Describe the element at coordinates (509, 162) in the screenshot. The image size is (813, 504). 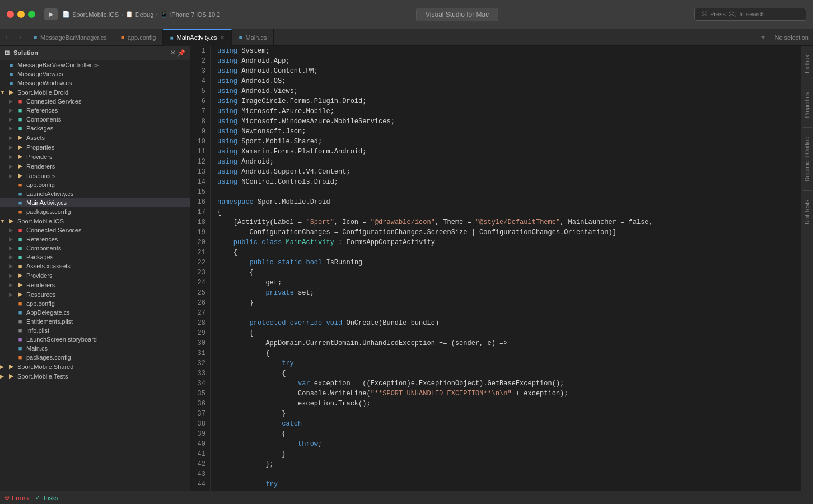
I see `code-line: using Android;` at that location.